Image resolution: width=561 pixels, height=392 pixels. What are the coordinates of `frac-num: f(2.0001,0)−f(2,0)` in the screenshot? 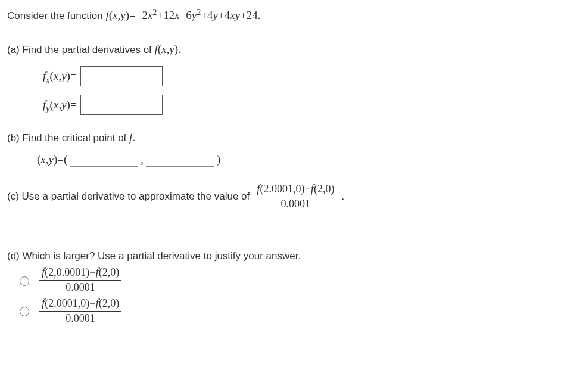 It's located at (295, 189).